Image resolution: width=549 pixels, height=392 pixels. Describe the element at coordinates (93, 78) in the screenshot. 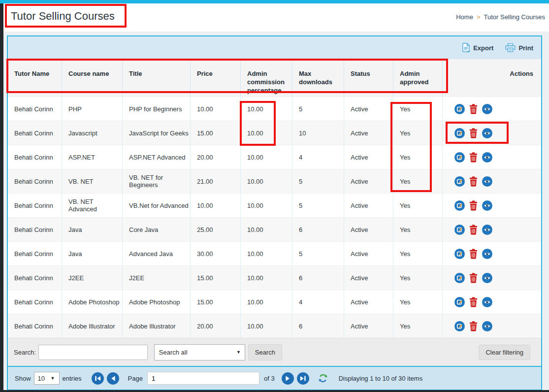

I see `column-header: Course name` at that location.